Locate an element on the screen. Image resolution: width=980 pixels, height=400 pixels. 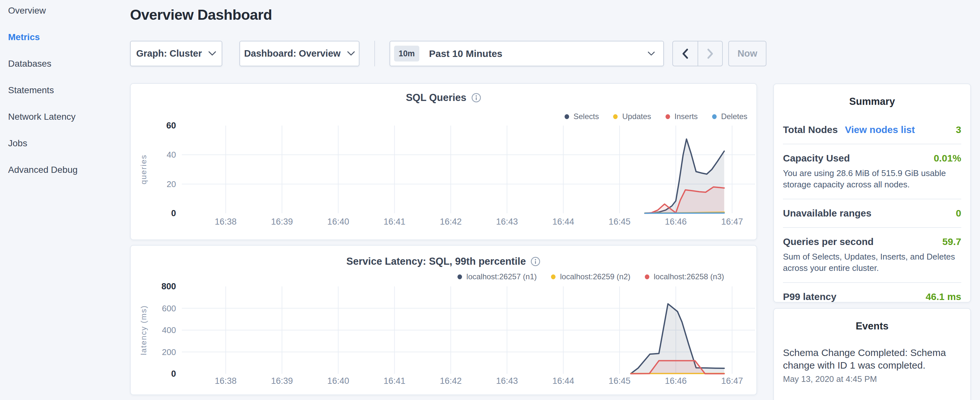
summary-row-queries-per-second: Queries per second 59.7 Sum of Selects, … is located at coordinates (872, 255).